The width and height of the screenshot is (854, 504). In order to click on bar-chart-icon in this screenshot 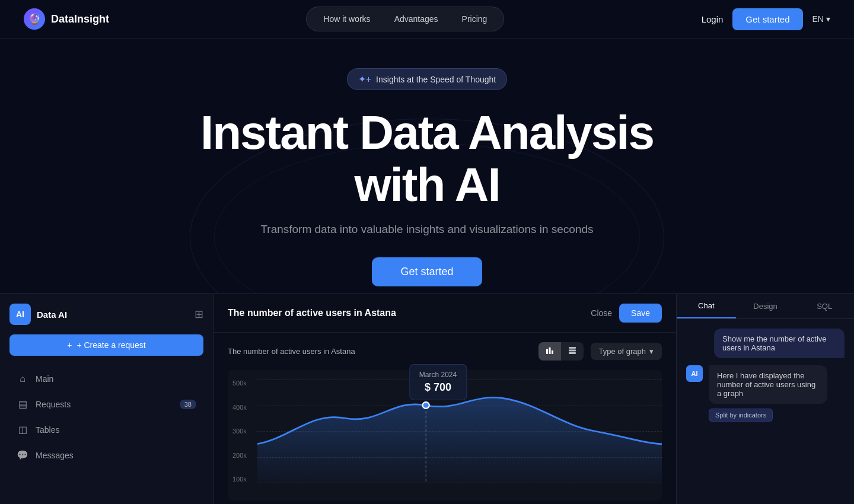, I will do `click(550, 350)`.